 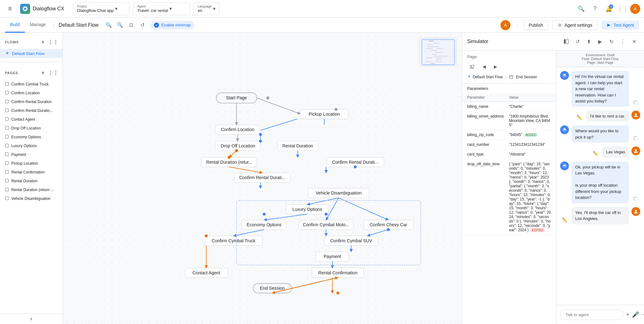 What do you see at coordinates (505, 25) in the screenshot?
I see `header-avatar: A` at bounding box center [505, 25].